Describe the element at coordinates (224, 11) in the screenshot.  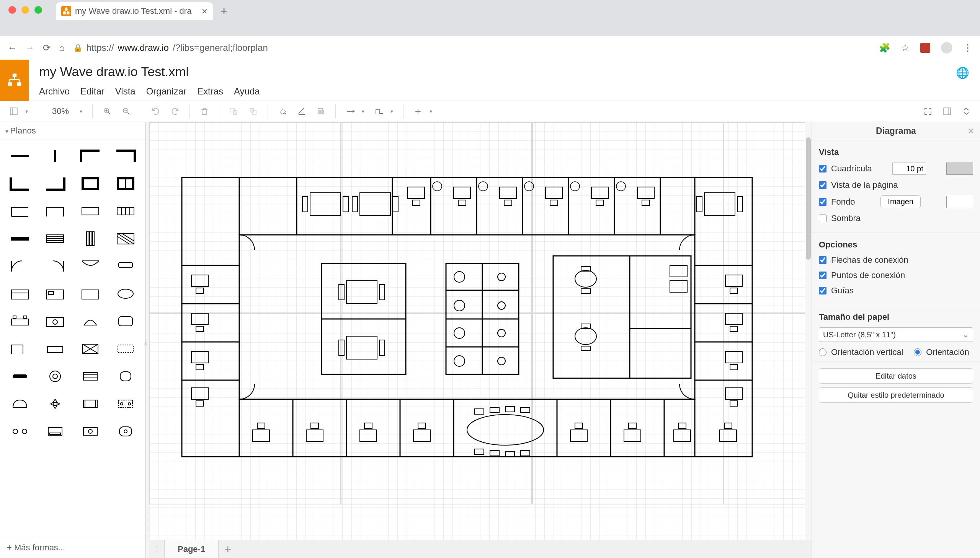
I see `new-tab-button: +` at that location.